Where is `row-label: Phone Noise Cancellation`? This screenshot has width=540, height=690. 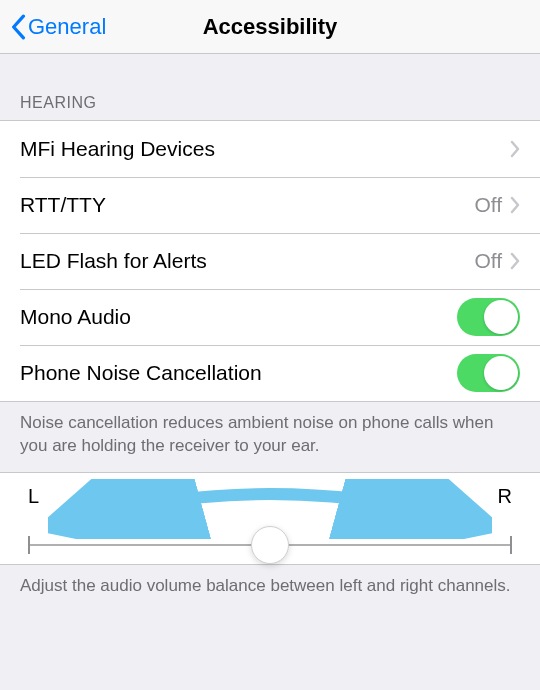 row-label: Phone Noise Cancellation is located at coordinates (141, 373).